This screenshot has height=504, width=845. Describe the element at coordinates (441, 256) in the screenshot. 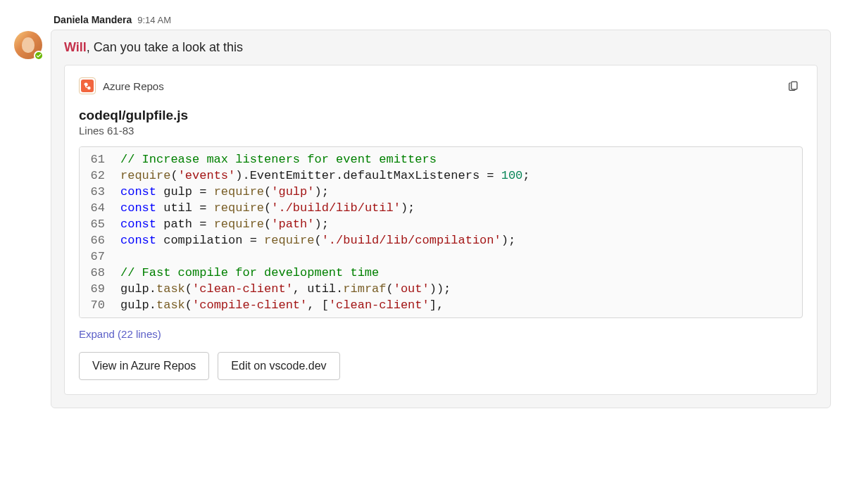

I see `code-line: 67` at that location.